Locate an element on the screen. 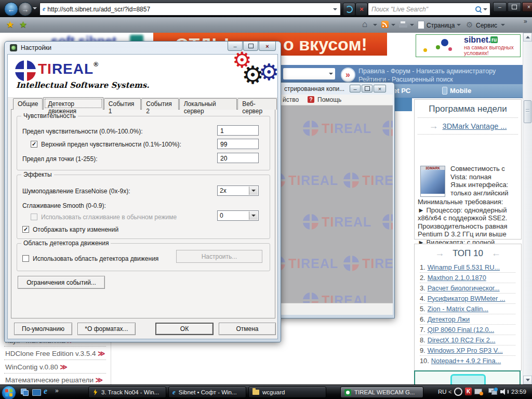 This screenshot has width=532, height=399. page-scrollbar is located at coordinates (527, 209).